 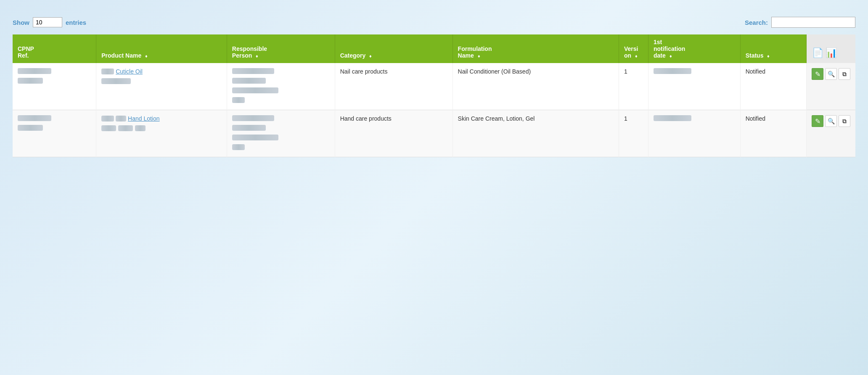 I want to click on th-status-label: Status, so click(x=754, y=55).